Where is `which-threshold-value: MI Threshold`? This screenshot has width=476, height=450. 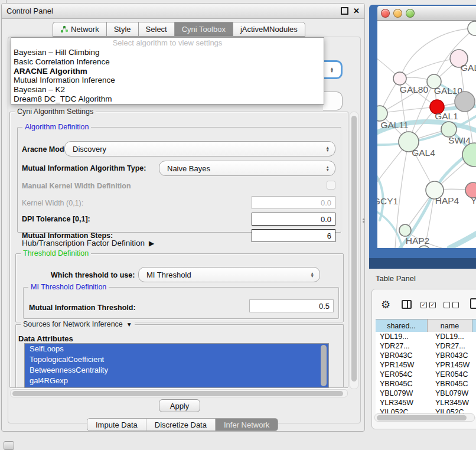
which-threshold-value: MI Threshold is located at coordinates (169, 275).